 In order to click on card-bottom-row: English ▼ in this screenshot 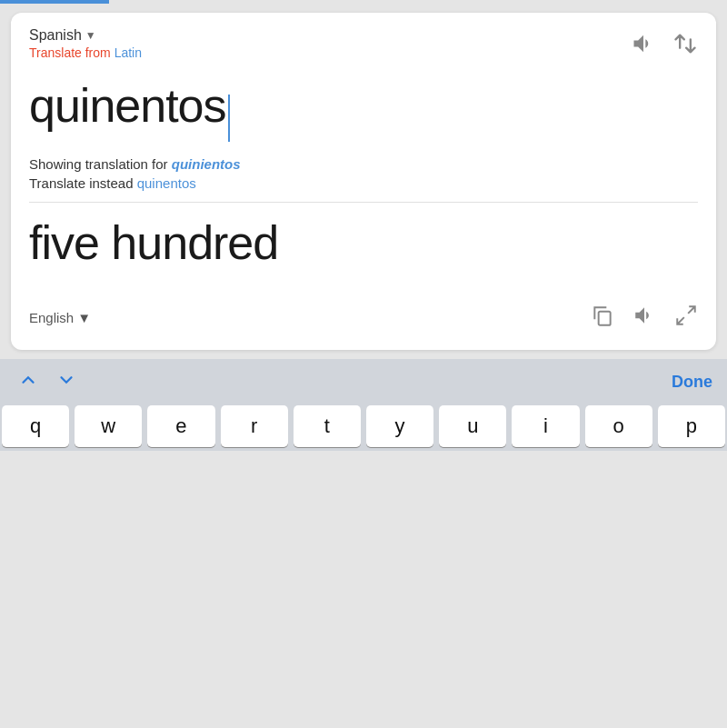, I will do `click(364, 314)`.